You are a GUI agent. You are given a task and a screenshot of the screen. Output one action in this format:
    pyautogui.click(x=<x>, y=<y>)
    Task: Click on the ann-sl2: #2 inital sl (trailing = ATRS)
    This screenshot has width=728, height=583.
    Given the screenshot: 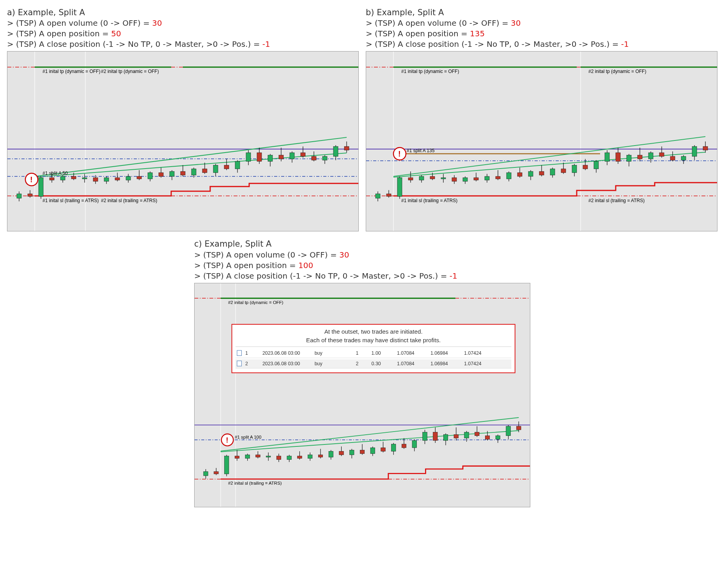 What is the action you would take?
    pyautogui.click(x=129, y=201)
    